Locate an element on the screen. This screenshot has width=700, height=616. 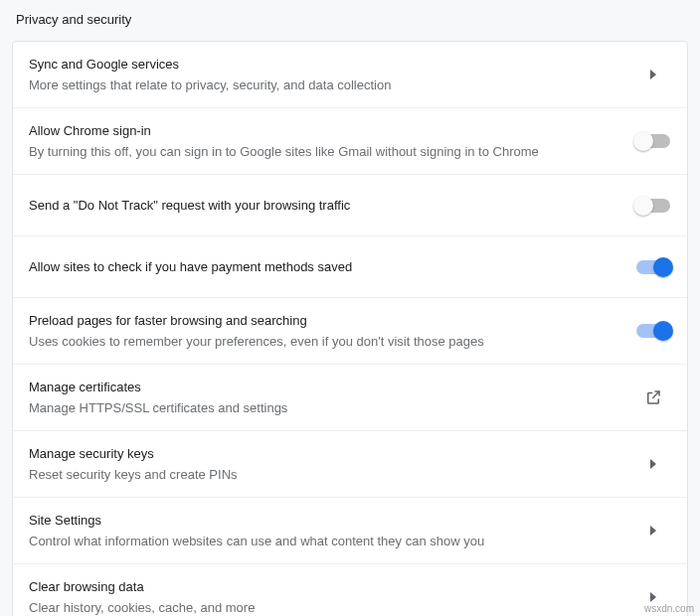
row-title: Site Settings is located at coordinates (324, 521).